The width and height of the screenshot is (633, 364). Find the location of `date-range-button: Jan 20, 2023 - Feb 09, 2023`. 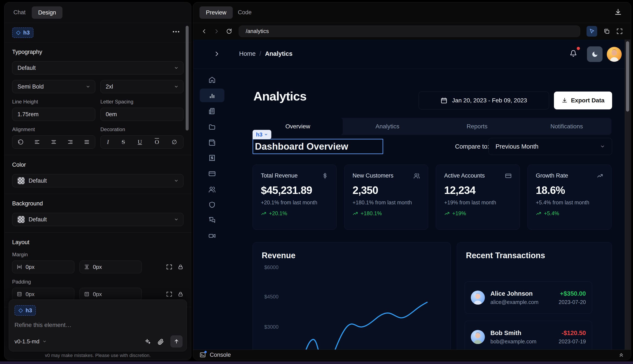

date-range-button: Jan 20, 2023 - Feb 09, 2023 is located at coordinates (484, 100).